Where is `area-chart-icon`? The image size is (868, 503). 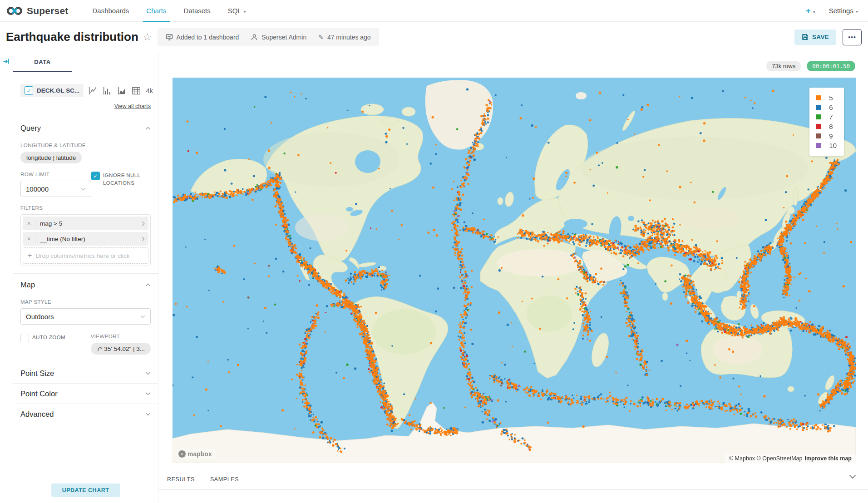
area-chart-icon is located at coordinates (122, 91).